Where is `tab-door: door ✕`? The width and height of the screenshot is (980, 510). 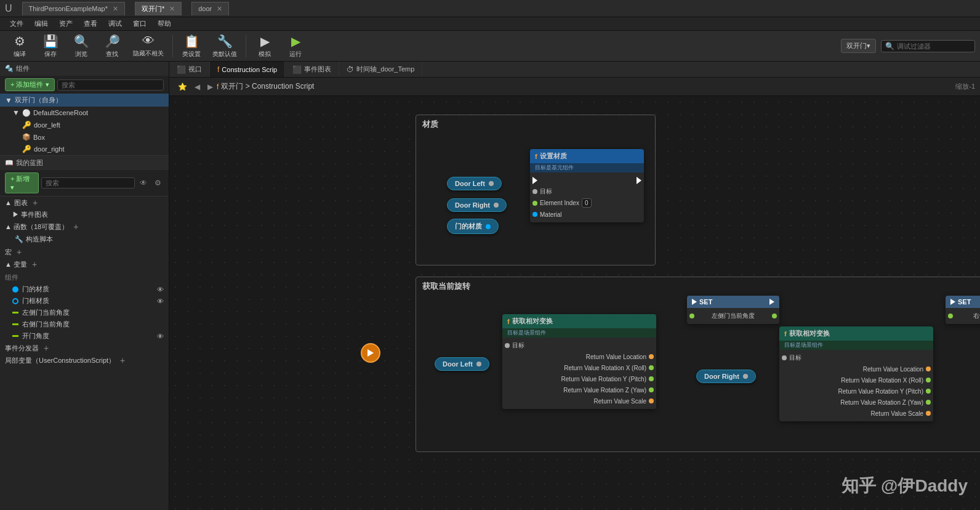 tab-door: door ✕ is located at coordinates (211, 9).